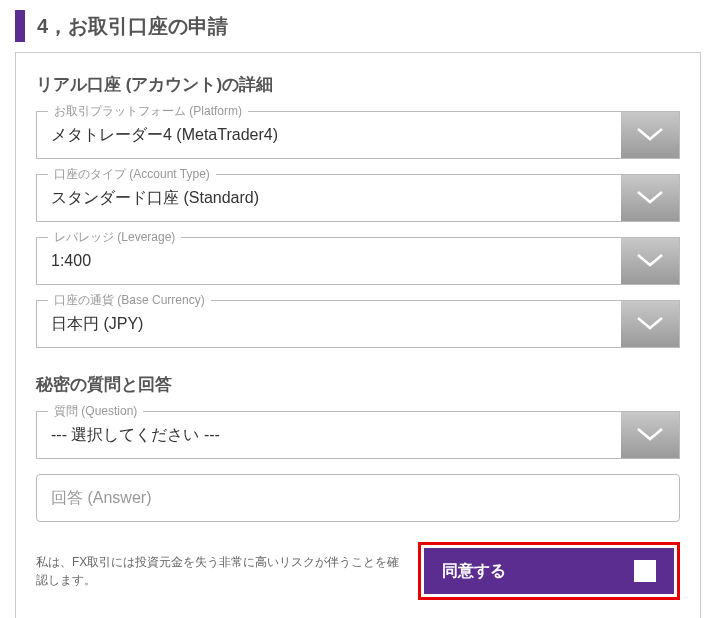  I want to click on base-currency-field: 口座の通貨 (Base Currency) 日本円 (JPY), so click(358, 324).